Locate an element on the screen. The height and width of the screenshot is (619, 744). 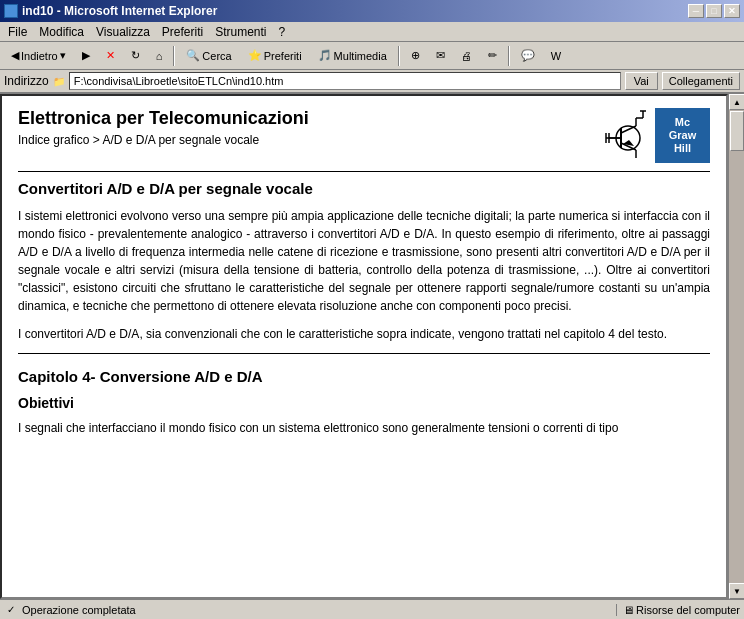
window-controls: ─ □ ✕ is located at coordinates (714, 11).